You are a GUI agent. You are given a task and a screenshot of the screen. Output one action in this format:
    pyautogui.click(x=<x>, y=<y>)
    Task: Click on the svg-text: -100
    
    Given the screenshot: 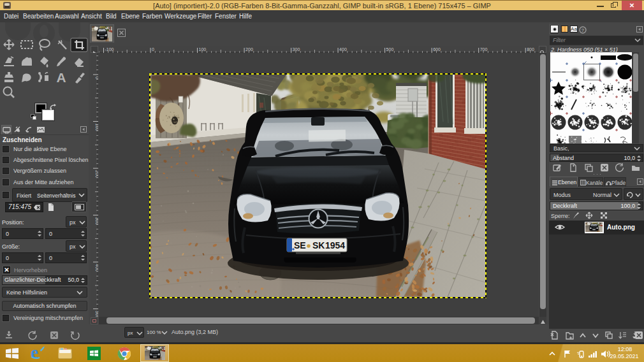 What is the action you would take?
    pyautogui.click(x=110, y=50)
    